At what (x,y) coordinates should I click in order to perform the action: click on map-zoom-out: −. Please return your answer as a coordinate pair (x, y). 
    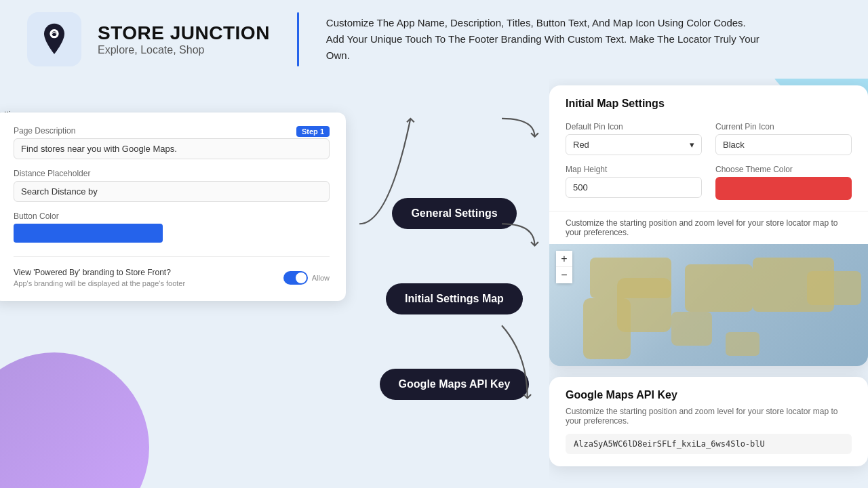
    Looking at the image, I should click on (564, 275).